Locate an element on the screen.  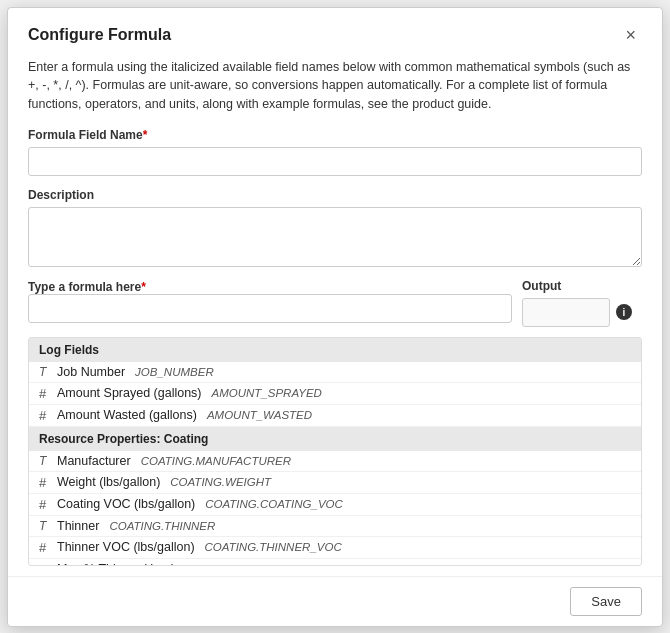
output-wrap: Output i is located at coordinates (582, 303).